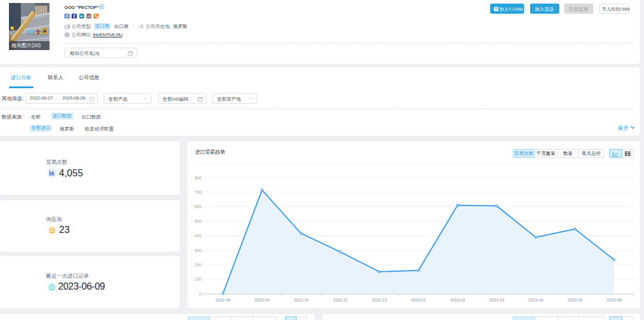 Image resolution: width=644 pixels, height=320 pixels. What do you see at coordinates (198, 279) in the screenshot?
I see `svg-text: 100` at bounding box center [198, 279].